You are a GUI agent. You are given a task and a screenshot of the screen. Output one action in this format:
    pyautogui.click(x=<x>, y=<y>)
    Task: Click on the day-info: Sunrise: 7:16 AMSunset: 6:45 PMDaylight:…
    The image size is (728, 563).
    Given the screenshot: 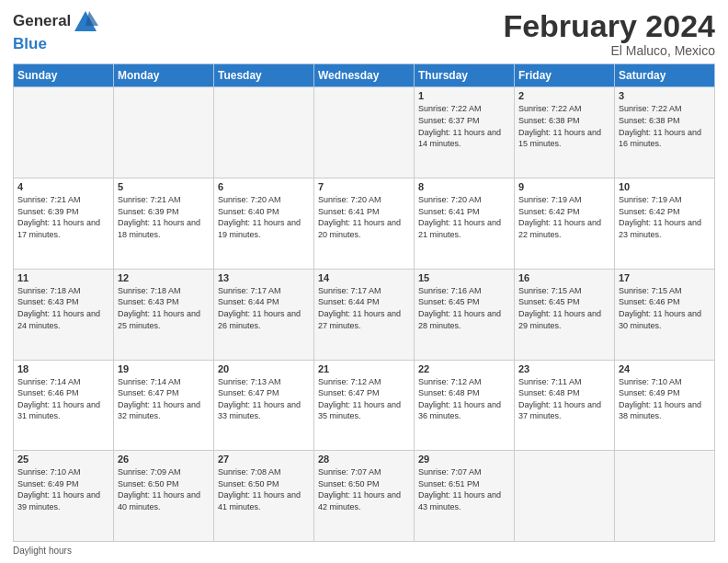 What is the action you would take?
    pyautogui.click(x=464, y=308)
    